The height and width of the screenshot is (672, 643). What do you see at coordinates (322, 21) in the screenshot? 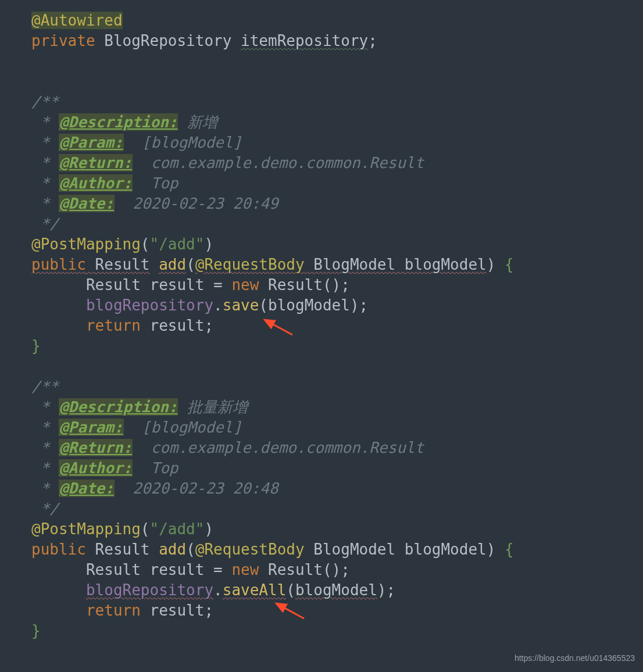
I see `code-line: @Autowired` at bounding box center [322, 21].